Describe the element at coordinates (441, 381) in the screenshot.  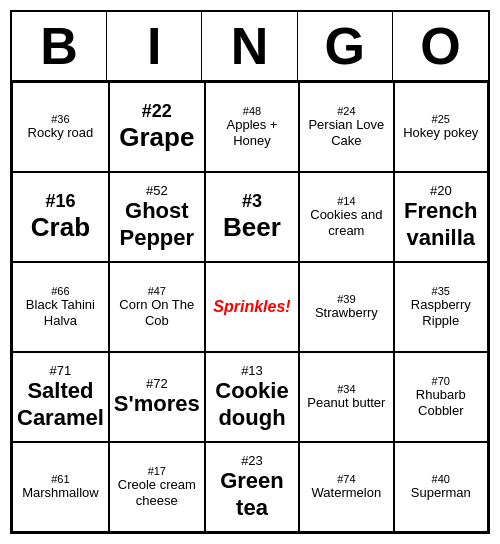
I see `cell-number: #70` at that location.